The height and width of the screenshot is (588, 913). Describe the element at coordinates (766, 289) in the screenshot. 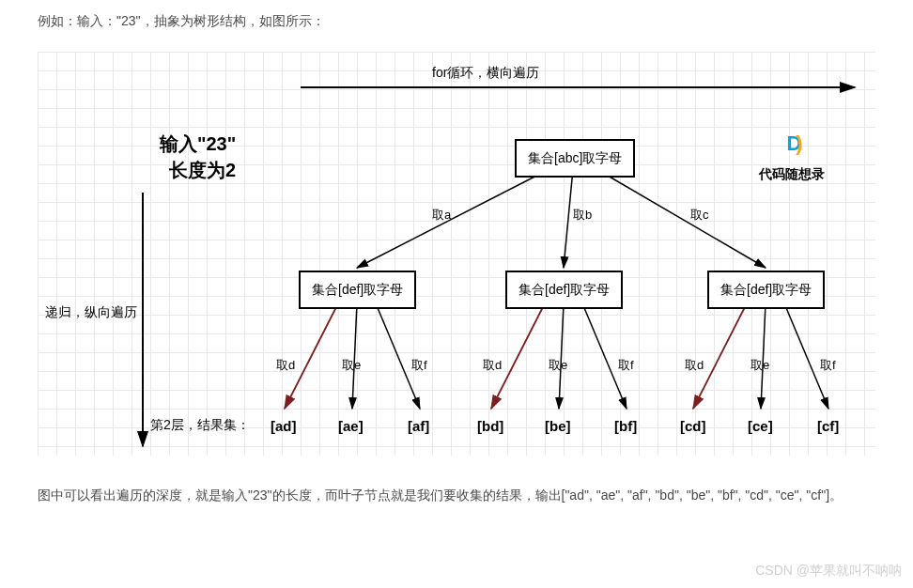

I see `mid-node-3: 集合[def]取字母` at that location.